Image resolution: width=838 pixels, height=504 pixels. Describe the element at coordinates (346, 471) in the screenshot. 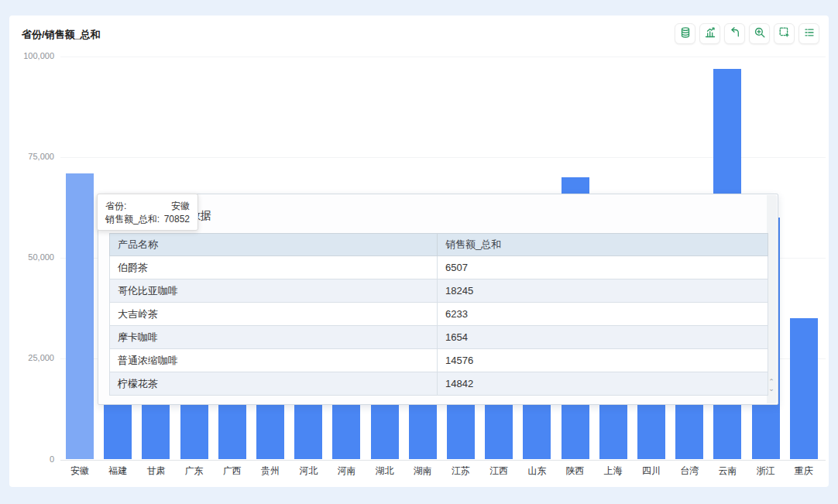

I see `x-axis-label-河南: 河南` at that location.